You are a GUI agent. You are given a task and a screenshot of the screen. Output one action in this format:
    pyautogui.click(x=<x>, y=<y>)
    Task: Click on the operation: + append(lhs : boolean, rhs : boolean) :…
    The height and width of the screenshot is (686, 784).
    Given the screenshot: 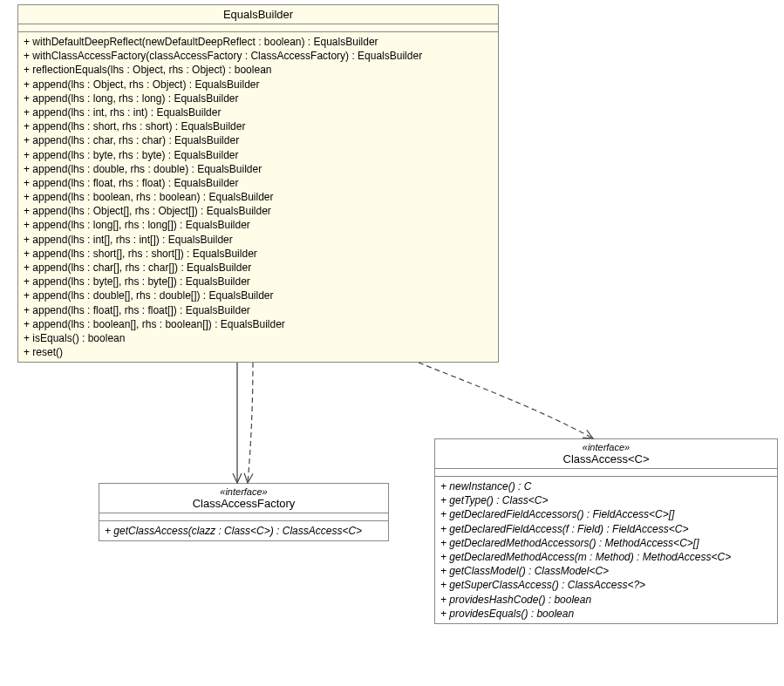 What is the action you would take?
    pyautogui.click(x=258, y=197)
    